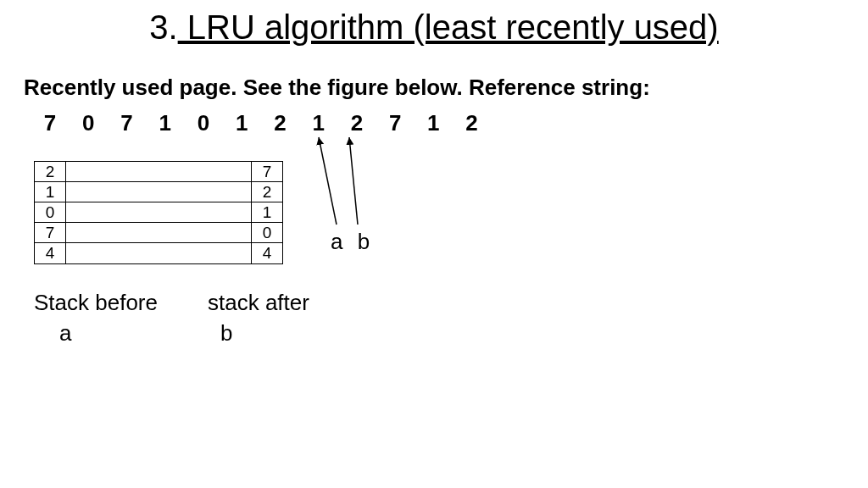 The image size is (868, 488). What do you see at coordinates (159, 213) in the screenshot?
I see `stacks: 2 1 0 7 4 7 2 1 0 4` at bounding box center [159, 213].